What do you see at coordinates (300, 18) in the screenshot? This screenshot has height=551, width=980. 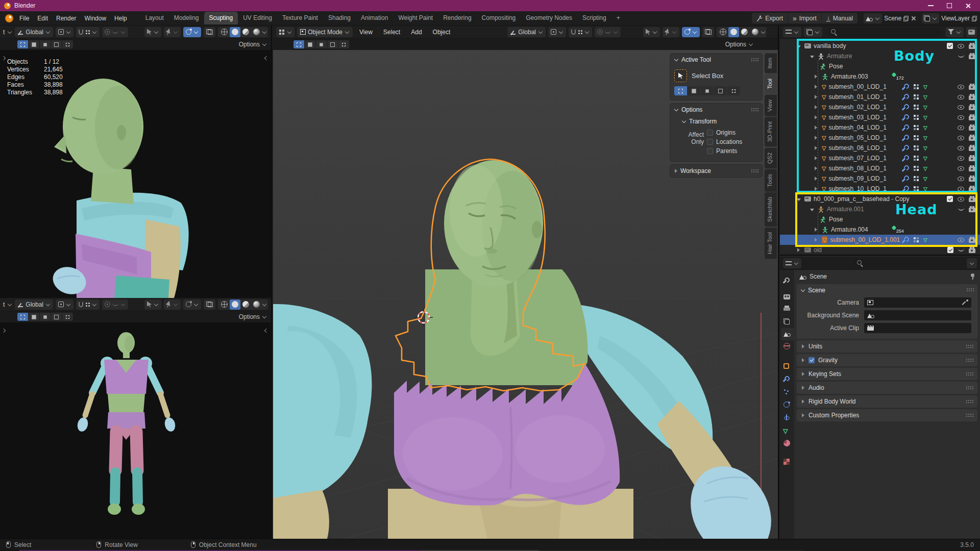 I see `workspace-tab-texture-paint: Texture Paint` at bounding box center [300, 18].